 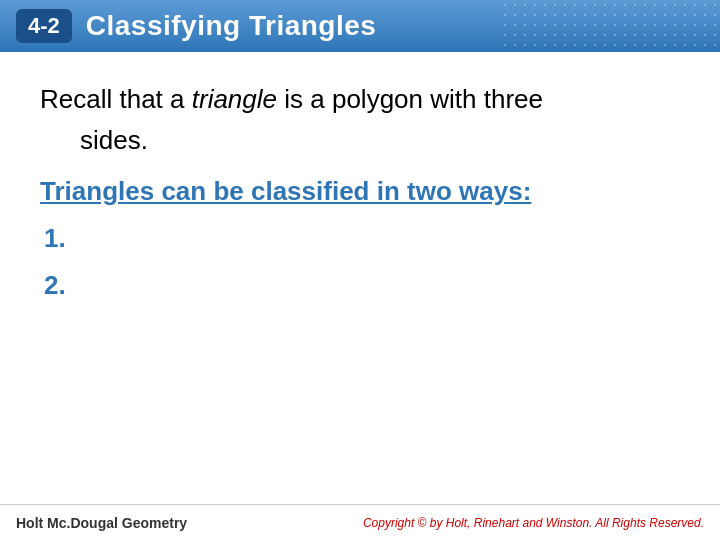 What do you see at coordinates (360, 192) in the screenshot?
I see `classified-heading: Triangles can be classified in two ways:` at bounding box center [360, 192].